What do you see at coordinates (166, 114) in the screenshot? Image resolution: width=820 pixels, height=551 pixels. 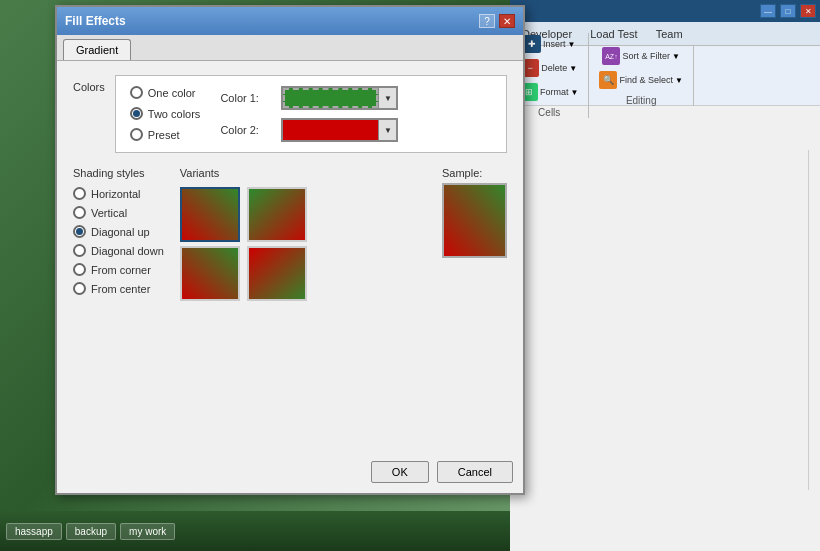 I see `color-radio-group: One color Two colors Preset` at bounding box center [166, 114].